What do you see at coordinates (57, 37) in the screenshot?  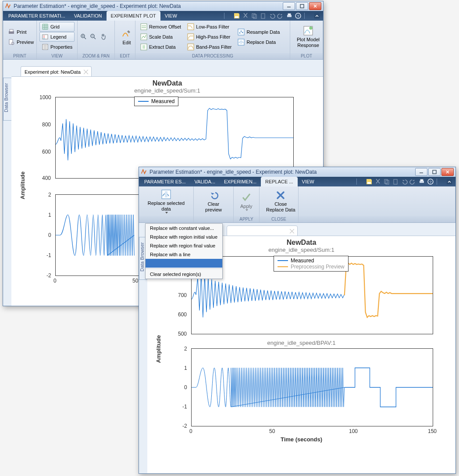 I see `legend-toggle: Legend` at bounding box center [57, 37].